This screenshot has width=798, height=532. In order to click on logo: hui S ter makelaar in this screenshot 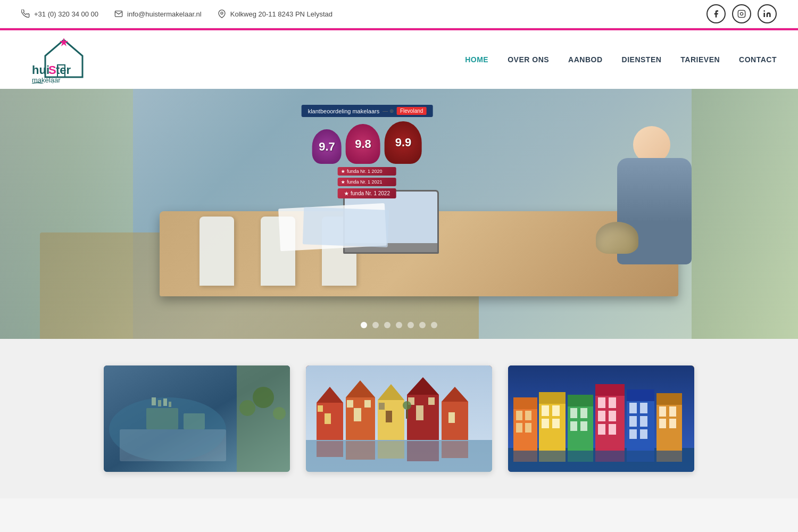, I will do `click(64, 60)`.